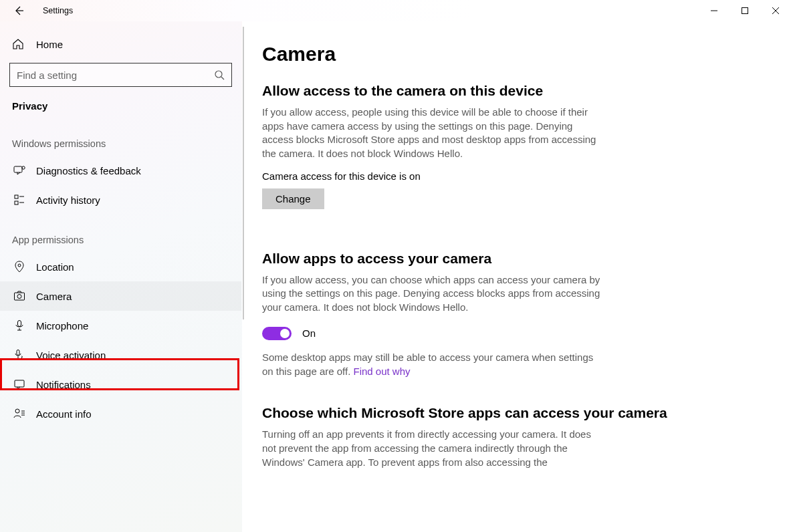  I want to click on section-allow-device-desc: If you allow access, people using this d…, so click(433, 134).